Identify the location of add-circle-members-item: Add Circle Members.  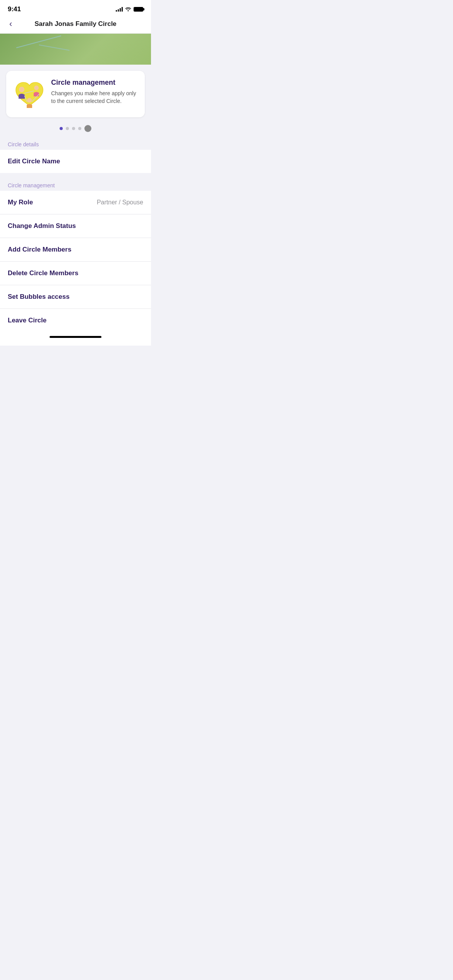
(76, 250).